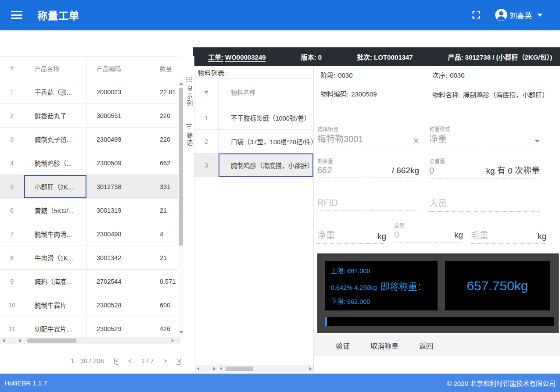 This screenshot has height=392, width=560. What do you see at coordinates (480, 235) in the screenshot?
I see `gross-weight-input: 毛重` at bounding box center [480, 235].